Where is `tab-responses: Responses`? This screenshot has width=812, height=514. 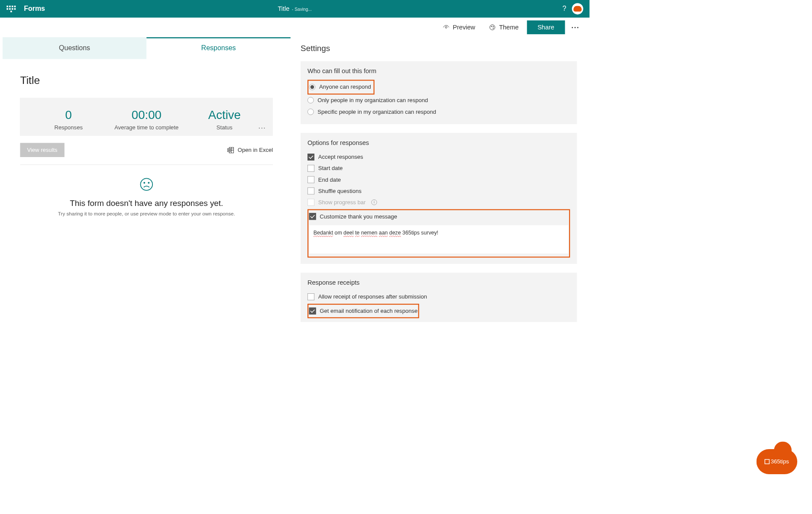
tab-responses: Responses is located at coordinates (218, 48).